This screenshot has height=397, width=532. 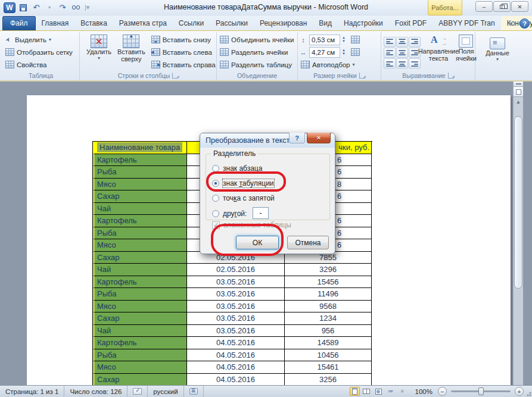 I want to click on zoom-out-button: −, so click(x=442, y=392).